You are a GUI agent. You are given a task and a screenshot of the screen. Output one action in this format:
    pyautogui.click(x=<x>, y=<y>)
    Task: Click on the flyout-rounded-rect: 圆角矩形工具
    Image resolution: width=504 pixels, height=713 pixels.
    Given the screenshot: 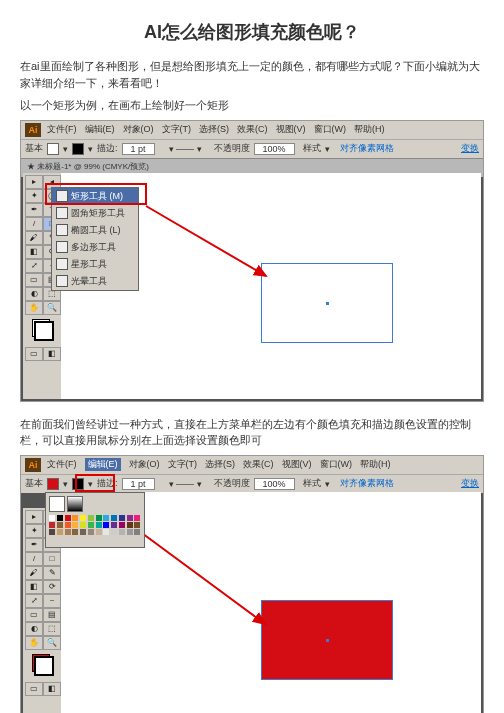 What is the action you would take?
    pyautogui.click(x=95, y=214)
    